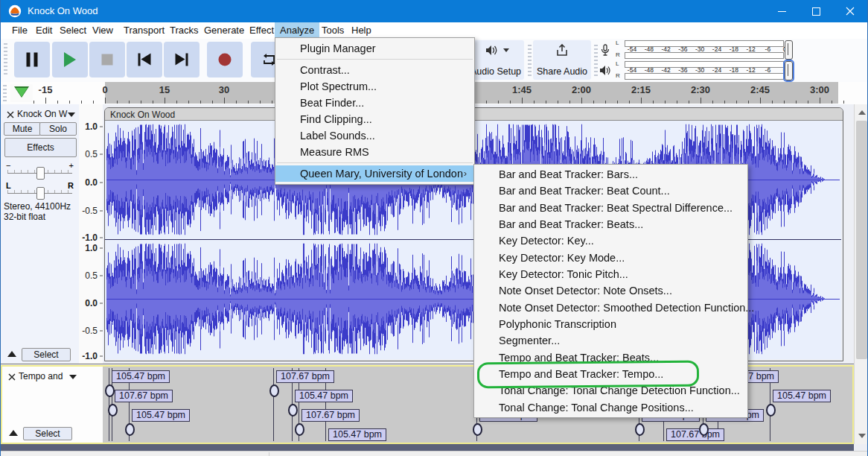 The image size is (868, 456). Describe the element at coordinates (698, 70) in the screenshot. I see `playback-meter: LR-54-48-42-36-30-24-18-12-60` at that location.